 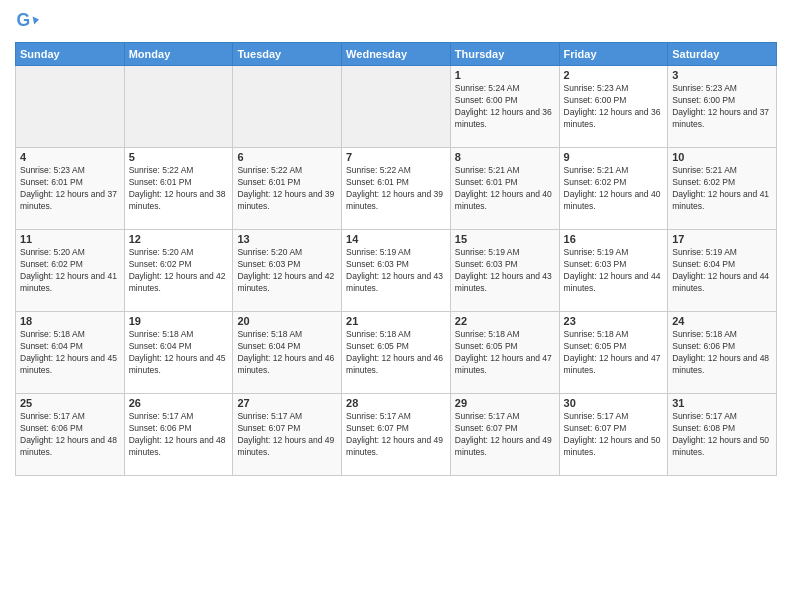 I want to click on day-info: Sunrise: 5:19 AMSunset: 6:04 PMDaylight:…, so click(x=722, y=271).